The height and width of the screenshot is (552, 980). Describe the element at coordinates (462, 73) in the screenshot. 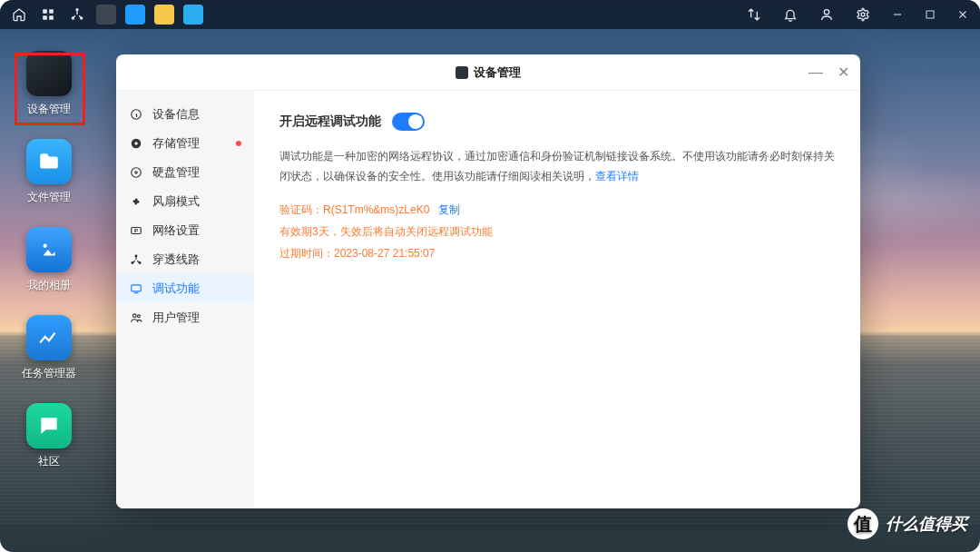

I see `app-icon` at that location.